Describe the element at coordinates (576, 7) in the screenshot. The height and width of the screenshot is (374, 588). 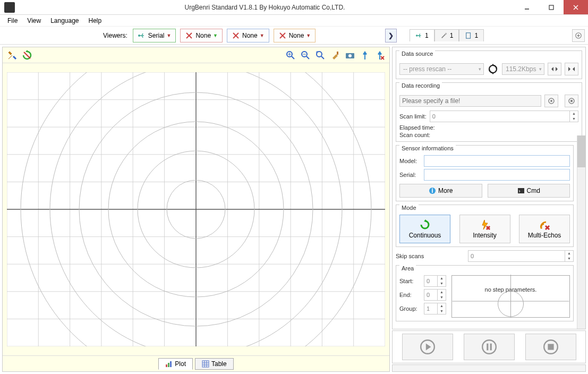
I see `close-button` at that location.